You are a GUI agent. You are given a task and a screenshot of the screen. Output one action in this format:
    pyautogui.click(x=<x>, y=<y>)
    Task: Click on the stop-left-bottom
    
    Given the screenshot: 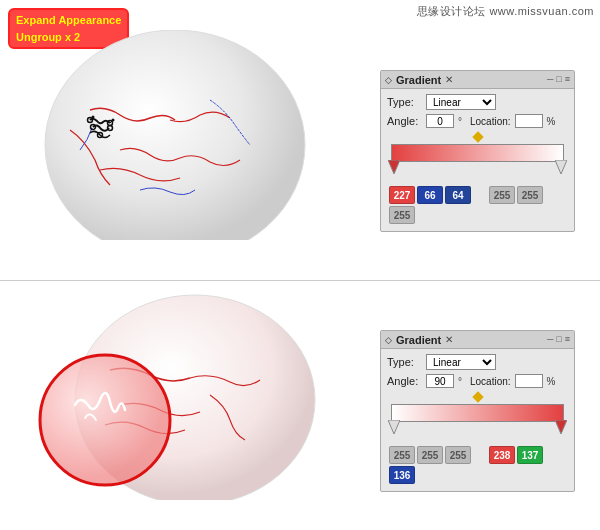 What is the action you would take?
    pyautogui.click(x=394, y=428)
    